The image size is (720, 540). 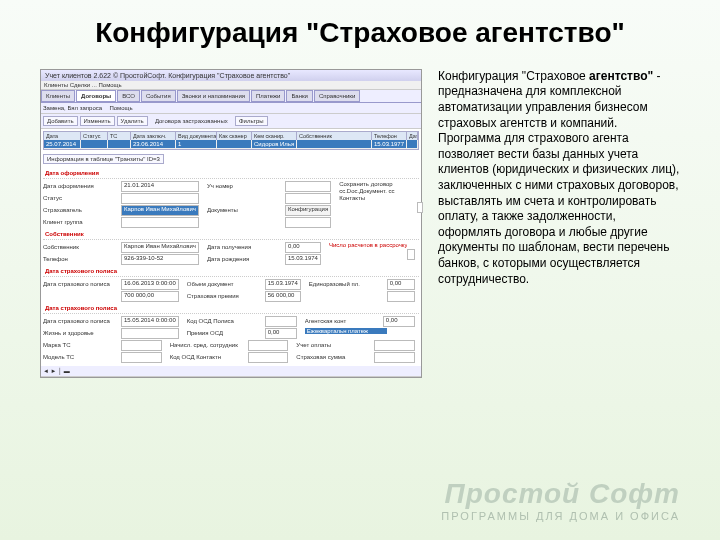 What do you see at coordinates (412, 136) in the screenshot?
I see `col-start: Дата начала` at bounding box center [412, 136].